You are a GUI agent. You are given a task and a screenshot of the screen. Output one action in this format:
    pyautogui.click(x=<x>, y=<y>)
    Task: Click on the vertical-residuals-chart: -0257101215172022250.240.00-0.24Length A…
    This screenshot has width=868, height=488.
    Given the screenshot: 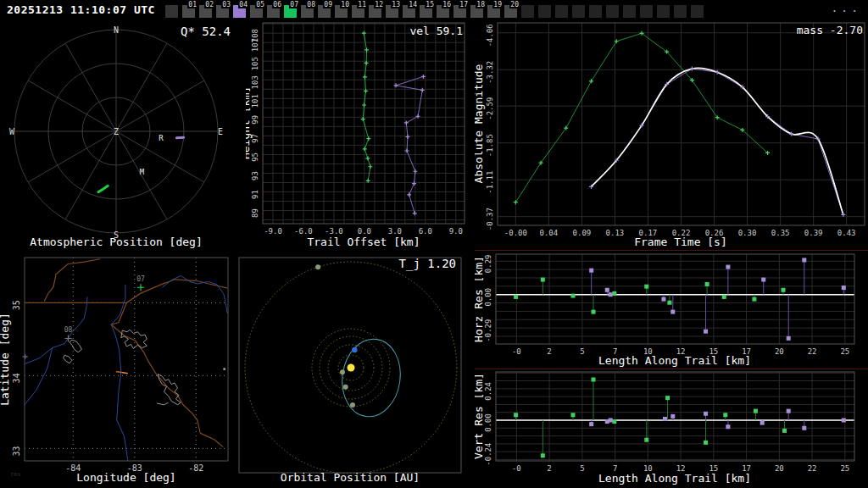 What is the action you would take?
    pyautogui.click(x=671, y=429)
    